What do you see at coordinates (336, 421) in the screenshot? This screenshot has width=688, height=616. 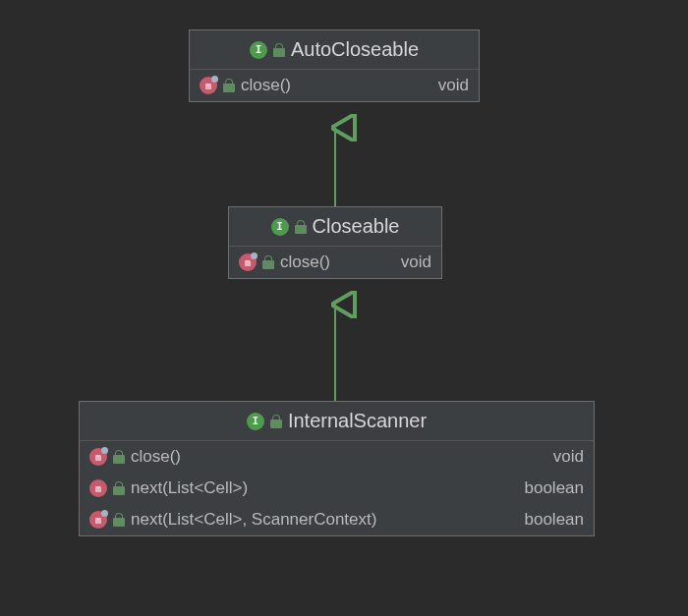 I see `class-node-header: IInternalScanner` at bounding box center [336, 421].